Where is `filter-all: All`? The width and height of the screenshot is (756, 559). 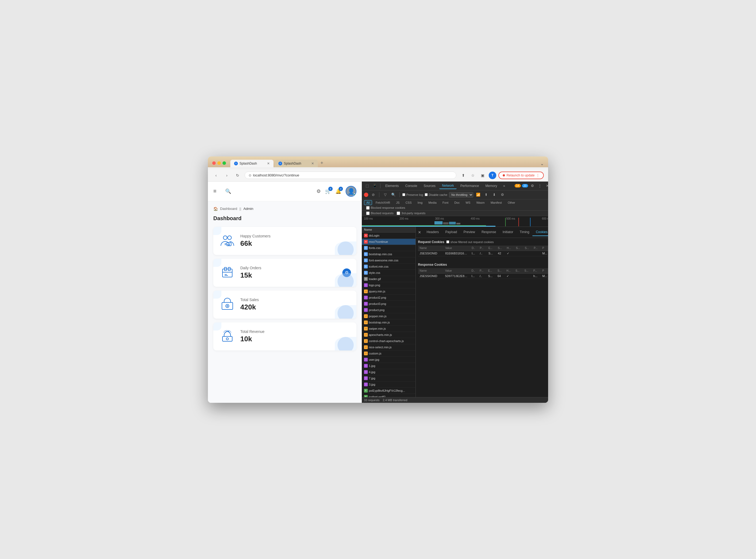
filter-all: All is located at coordinates (368, 203).